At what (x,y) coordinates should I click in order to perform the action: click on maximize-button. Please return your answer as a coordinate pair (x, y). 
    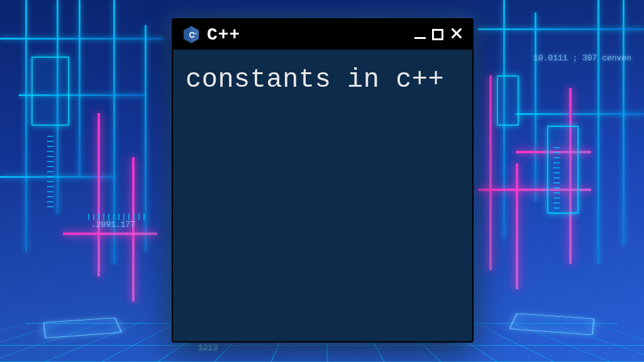
    Looking at the image, I should click on (438, 35).